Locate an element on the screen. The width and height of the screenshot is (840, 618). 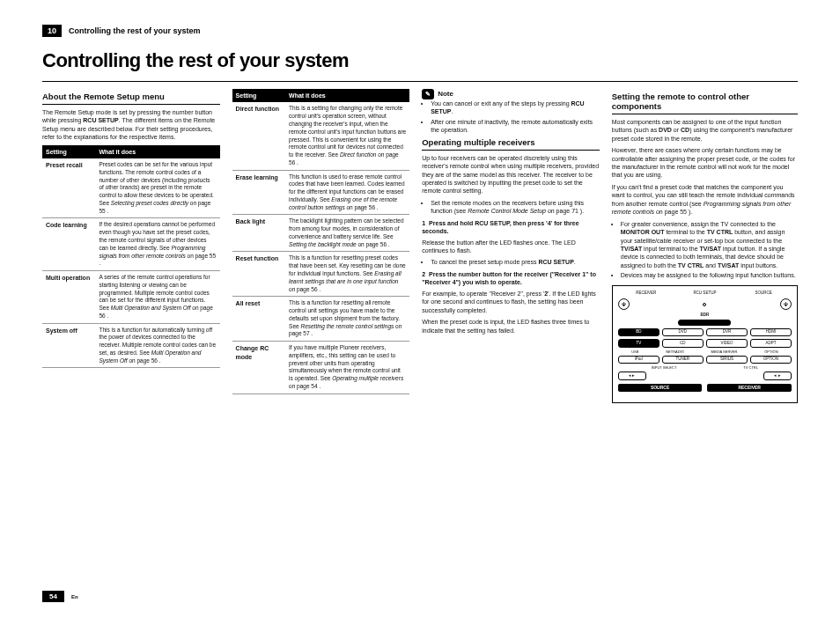
list-item: You can cancel or exit any of the steps … is located at coordinates (515, 107).